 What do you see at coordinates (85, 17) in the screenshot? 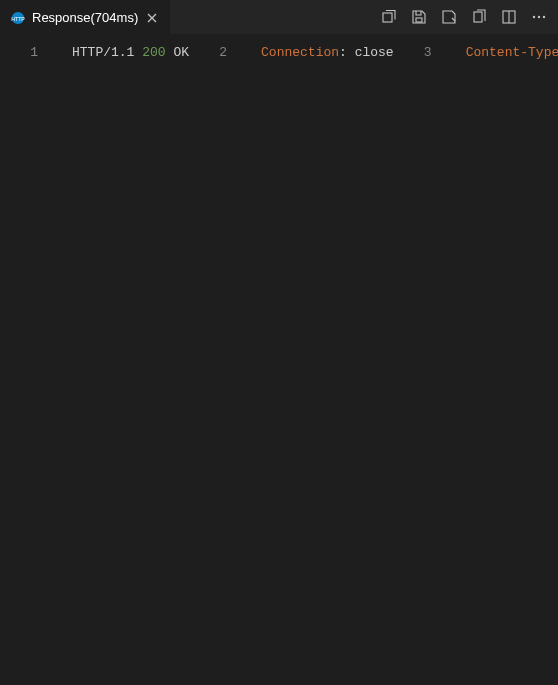
I see `tab-response: HTTP Response(704ms)` at bounding box center [85, 17].